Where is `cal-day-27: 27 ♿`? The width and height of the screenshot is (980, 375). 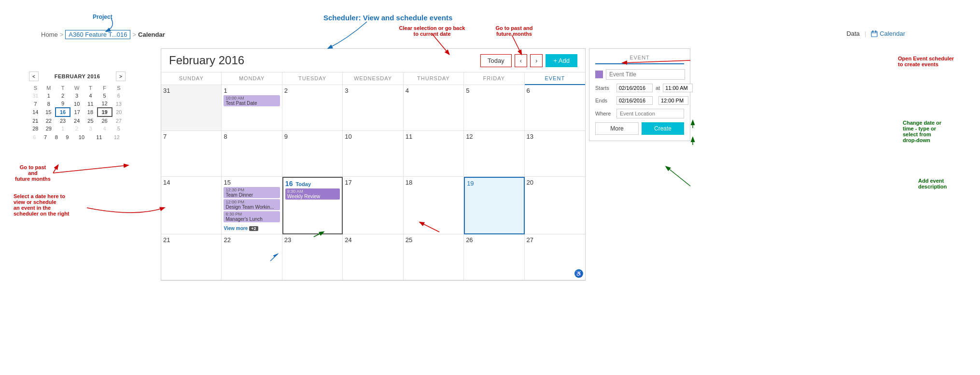 cal-day-27: 27 ♿ is located at coordinates (555, 257).